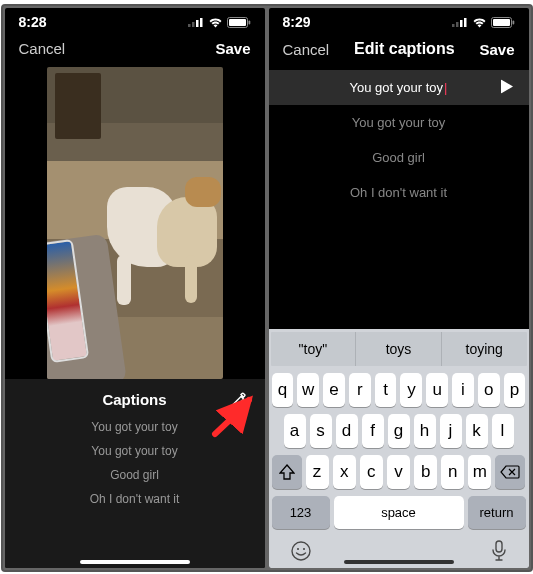 This screenshot has height=574, width=533. I want to click on key-h: h, so click(425, 431).